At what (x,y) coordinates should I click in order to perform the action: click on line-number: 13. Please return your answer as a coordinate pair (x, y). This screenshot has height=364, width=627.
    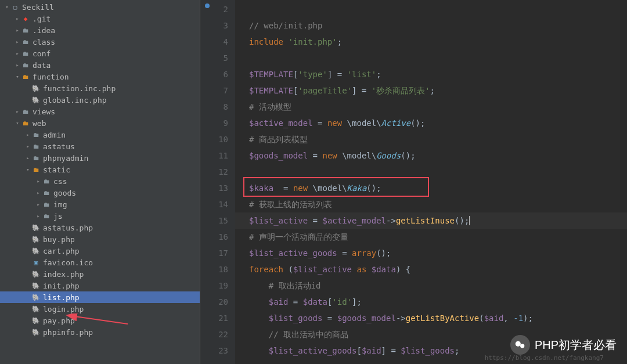
    Looking at the image, I should click on (214, 188).